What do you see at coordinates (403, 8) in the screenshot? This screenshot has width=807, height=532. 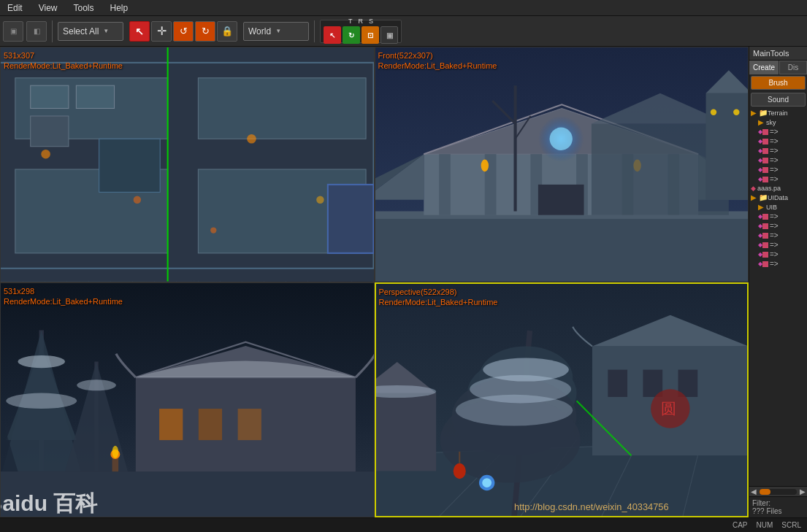 I see `menu-bar: Edit View Tools Help` at bounding box center [403, 8].